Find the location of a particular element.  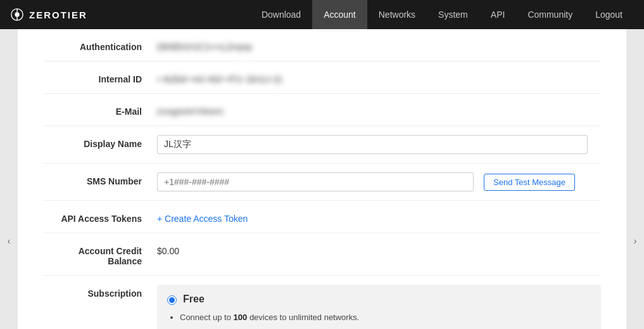

free-plan-name: Free is located at coordinates (194, 299).